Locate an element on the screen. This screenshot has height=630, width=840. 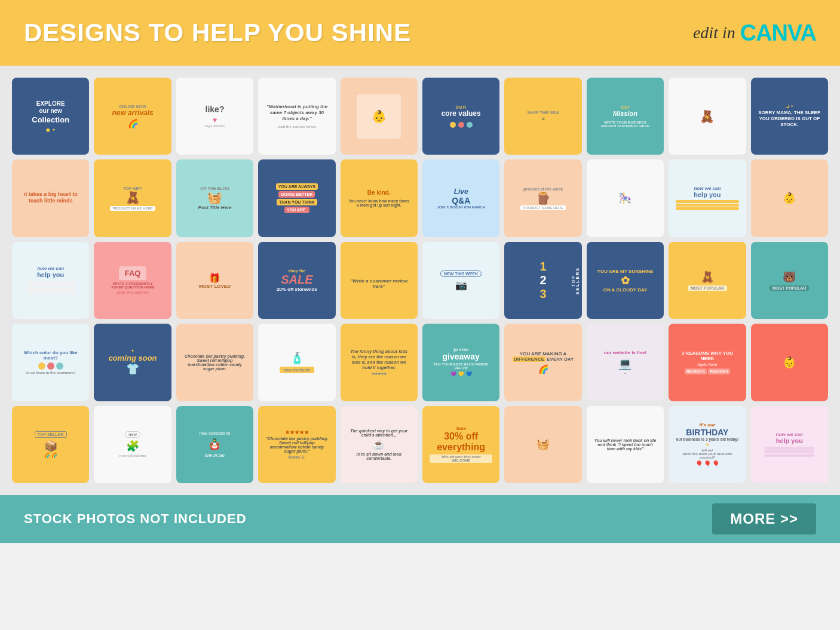
card-top-gift: TOP GIFT 🧸 PRODUCT NAME HERE is located at coordinates (133, 198).